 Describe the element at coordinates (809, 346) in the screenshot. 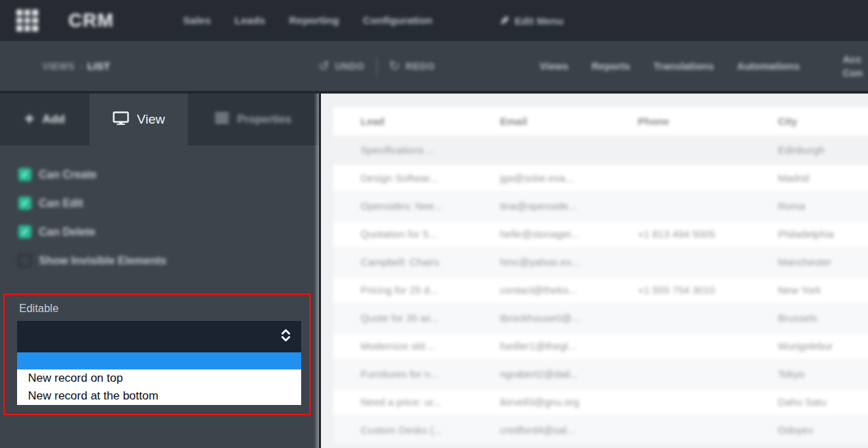

I see `cell-city: Wurigelebur` at that location.